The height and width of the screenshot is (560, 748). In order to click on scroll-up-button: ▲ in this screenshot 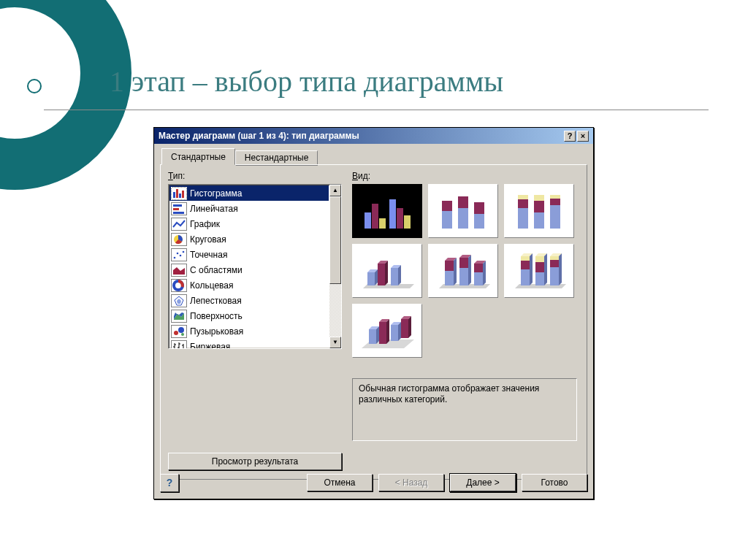, I will do `click(335, 191)`.